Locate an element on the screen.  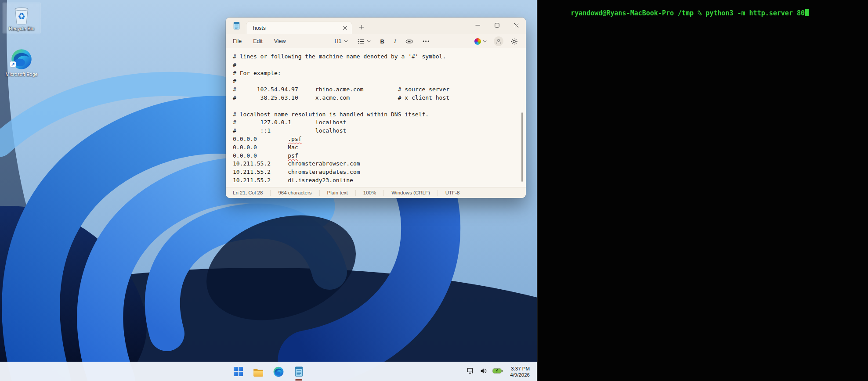
editor-line: 0.0.0.0 psf is located at coordinates (380, 156).